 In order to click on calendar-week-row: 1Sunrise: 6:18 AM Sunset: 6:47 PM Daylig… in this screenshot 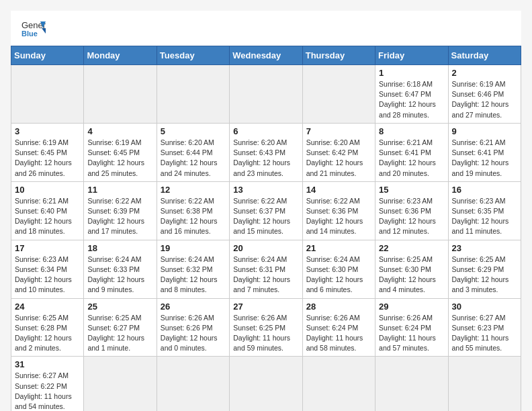, I will do `click(266, 94)`.